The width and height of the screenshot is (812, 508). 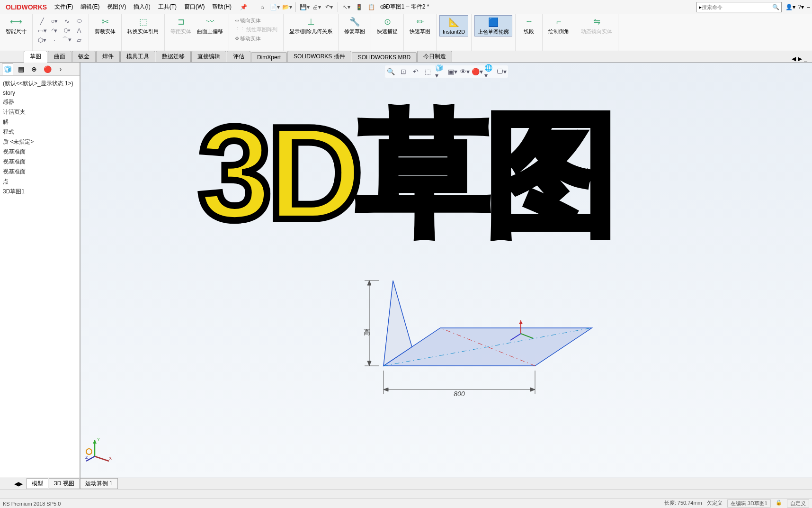 I want to click on convert-entities-button: ⬚ 转换实体引用, so click(x=143, y=26).